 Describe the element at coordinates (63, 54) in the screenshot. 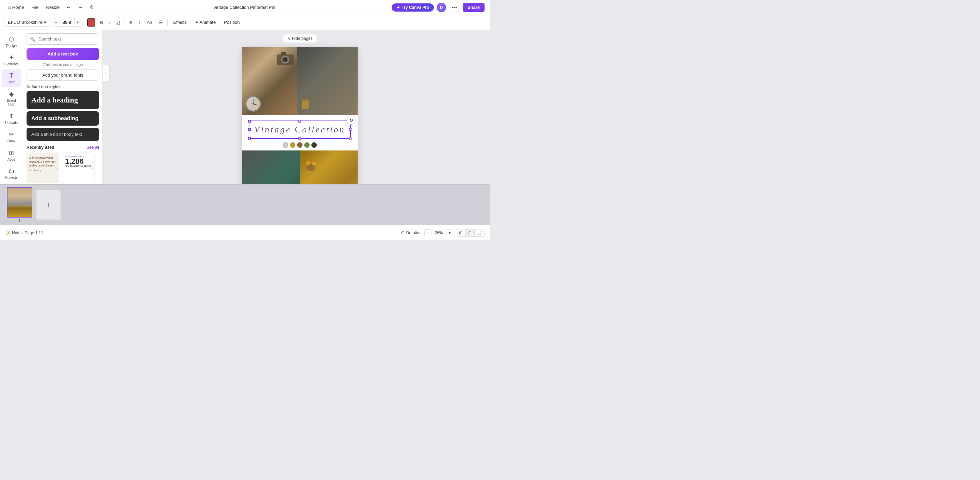

I see `add-textbox-button: Add a text box` at that location.